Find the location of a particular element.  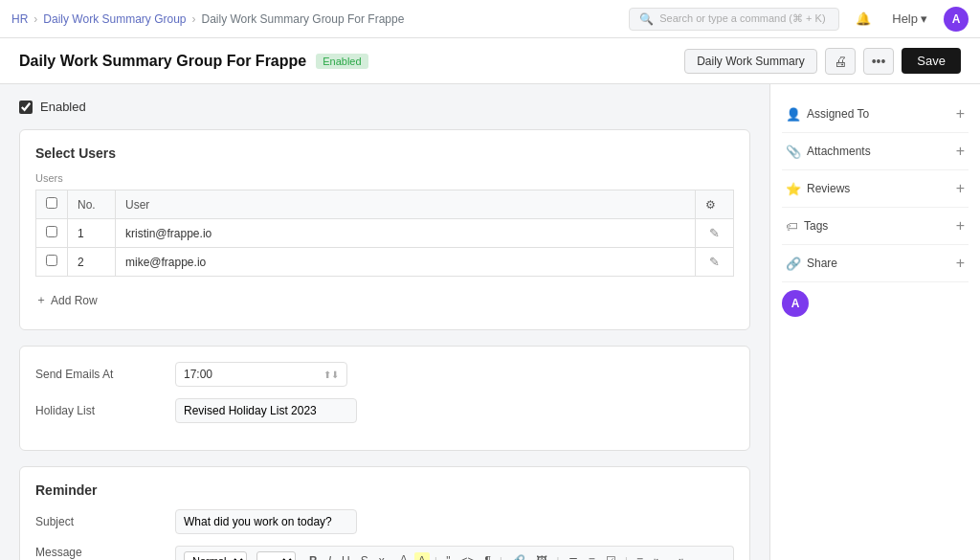

add-icon: ＋ is located at coordinates (41, 301).